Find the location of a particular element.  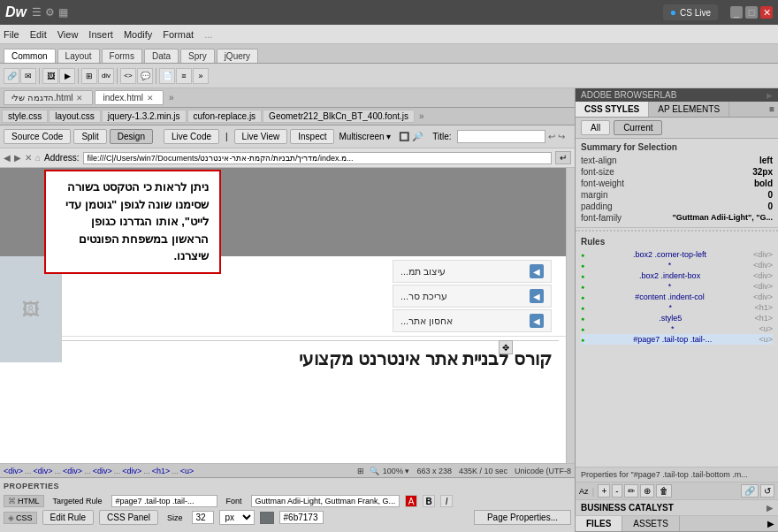

duplicate-button: ⊕ is located at coordinates (647, 491).